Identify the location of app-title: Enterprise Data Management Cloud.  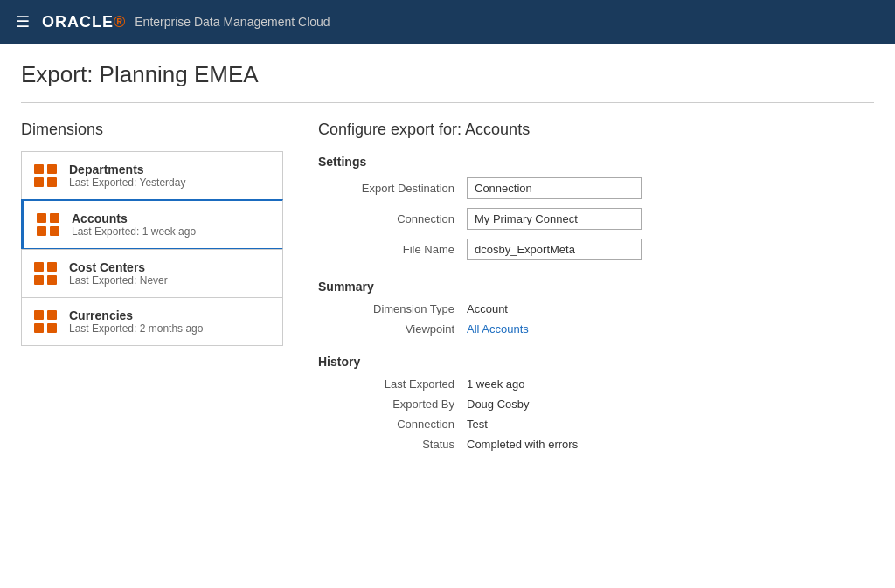
(232, 22).